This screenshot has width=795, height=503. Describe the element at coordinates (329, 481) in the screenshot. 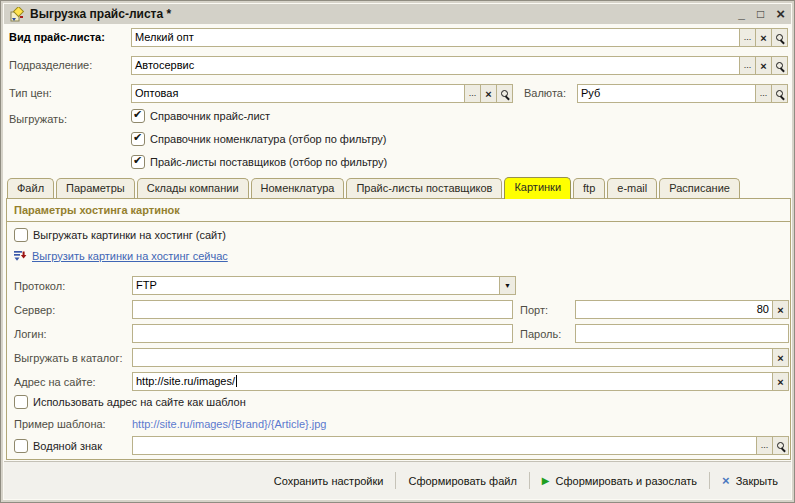

I see `save-settings-button: Сохранить настройки` at that location.